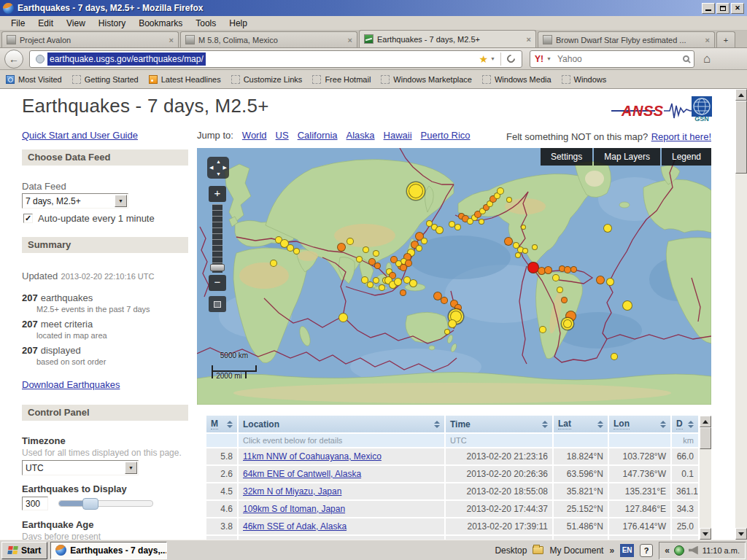 The width and height of the screenshot is (747, 560). What do you see at coordinates (646, 551) in the screenshot?
I see `help-tray-icon: ?` at bounding box center [646, 551].